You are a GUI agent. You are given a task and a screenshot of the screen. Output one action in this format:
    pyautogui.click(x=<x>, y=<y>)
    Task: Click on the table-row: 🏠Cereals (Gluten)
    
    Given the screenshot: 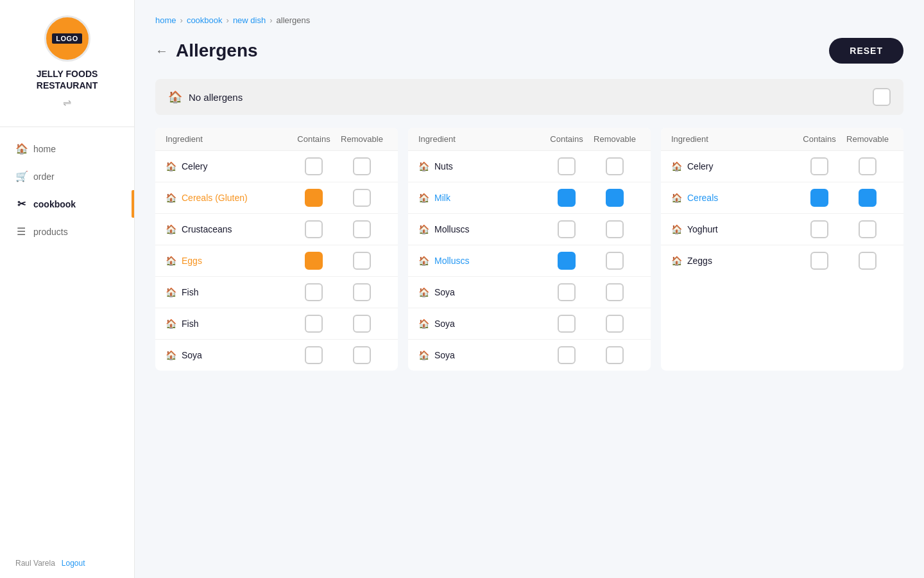 What is the action you would take?
    pyautogui.click(x=277, y=198)
    